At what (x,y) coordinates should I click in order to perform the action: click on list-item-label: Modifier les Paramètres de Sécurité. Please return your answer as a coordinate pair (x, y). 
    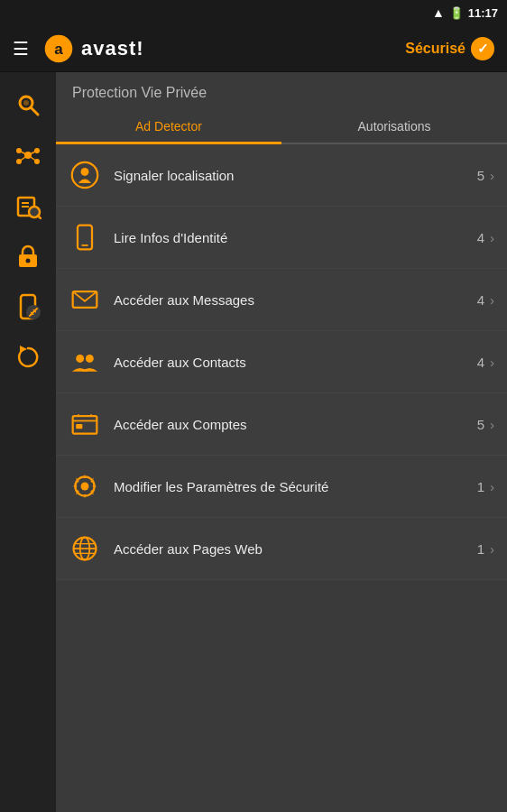
    Looking at the image, I should click on (296, 487).